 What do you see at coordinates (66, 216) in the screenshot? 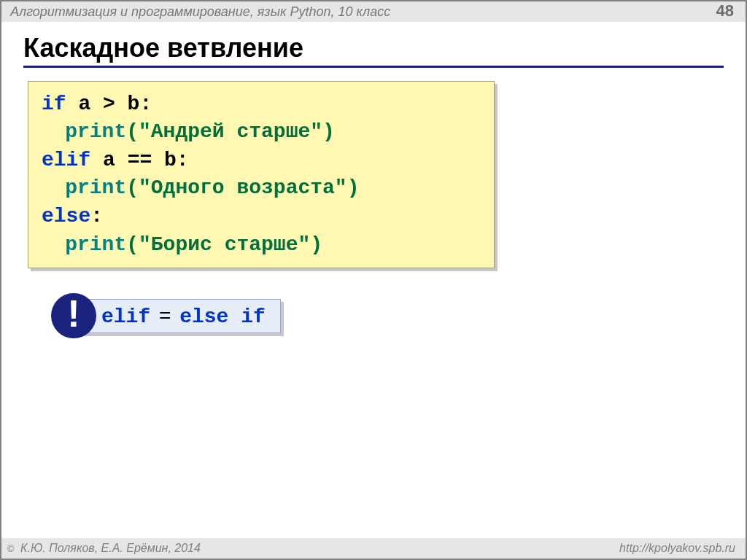
I see `keyword-else: else` at bounding box center [66, 216].